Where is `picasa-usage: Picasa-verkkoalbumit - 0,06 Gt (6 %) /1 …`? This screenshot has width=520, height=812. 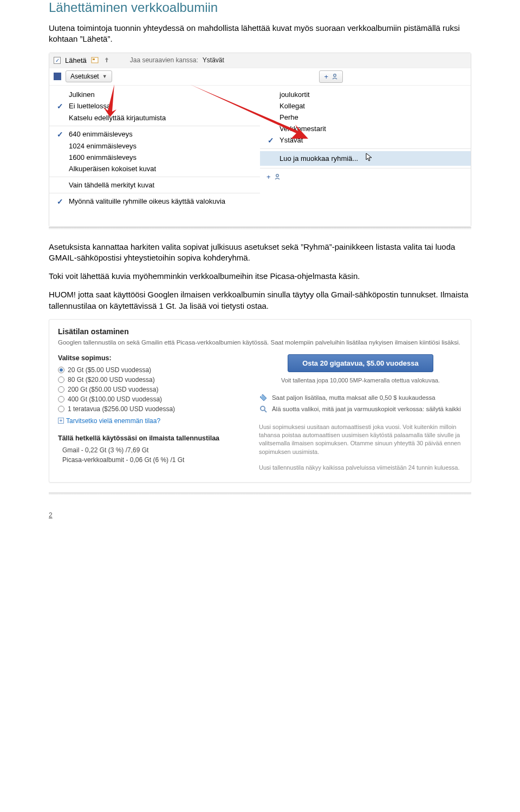 picasa-usage: Picasa-verkkoalbumit - 0,06 Gt (6 %) /1 … is located at coordinates (151, 460).